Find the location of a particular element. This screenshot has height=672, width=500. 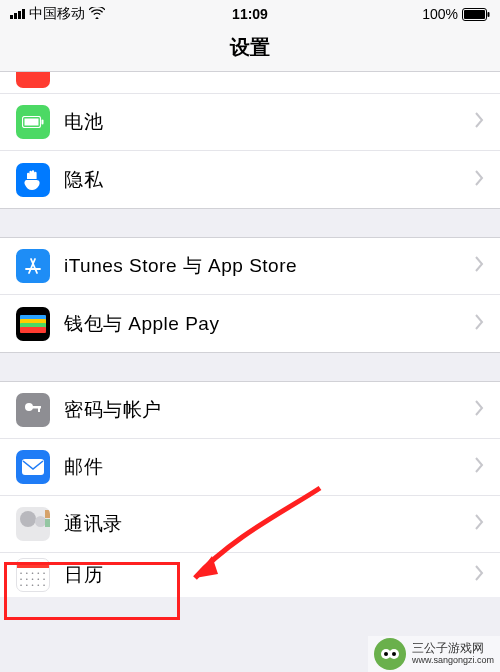

page-title: 设置 is located at coordinates (250, 48).